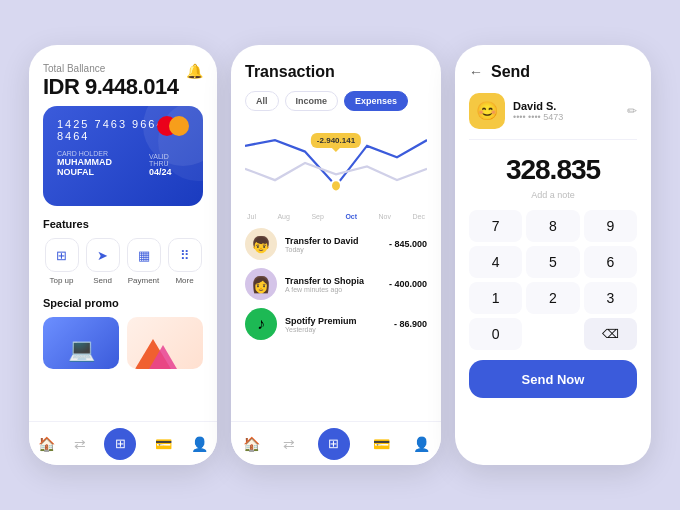  I want to click on txn-info-david: Transfer to David Today, so click(333, 244).